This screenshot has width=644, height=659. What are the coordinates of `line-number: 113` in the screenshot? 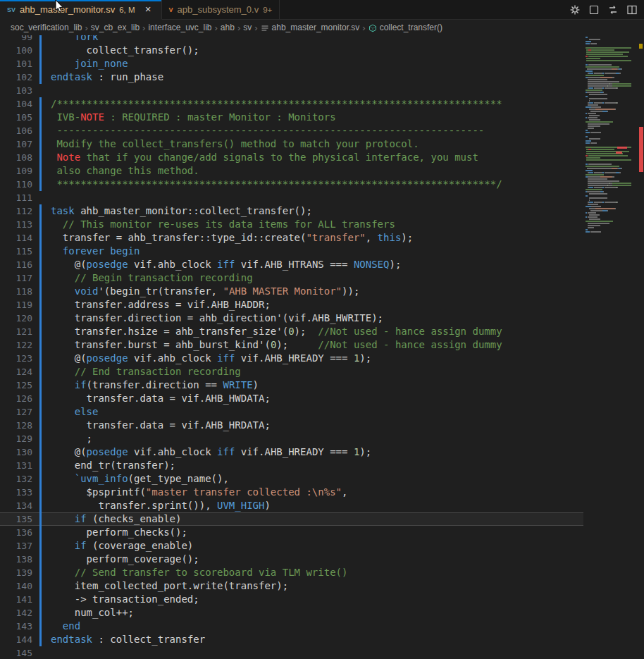 It's located at (16, 224).